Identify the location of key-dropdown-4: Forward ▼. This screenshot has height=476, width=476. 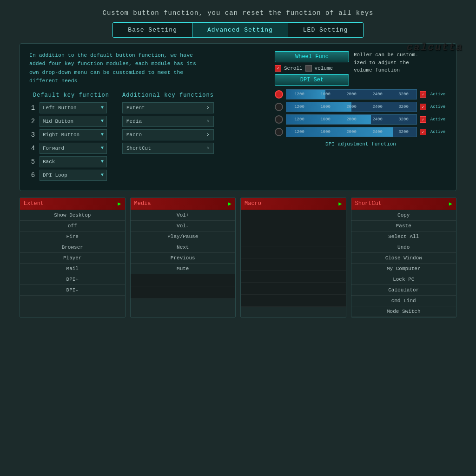
(73, 148).